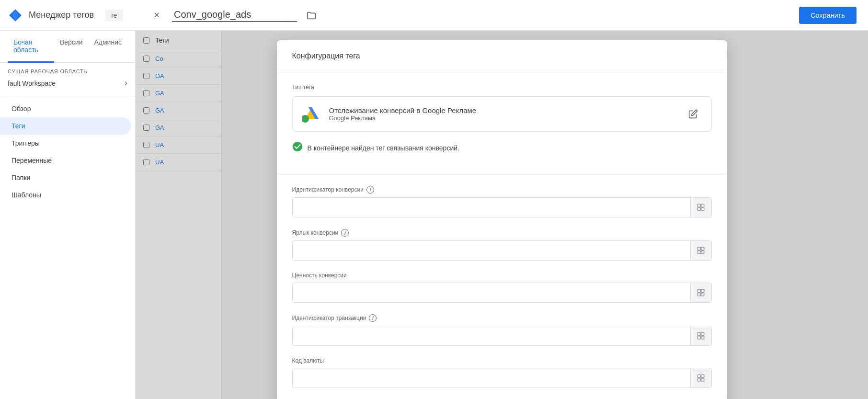 The height and width of the screenshot is (399, 868). Describe the element at coordinates (311, 15) in the screenshot. I see `folder-button` at that location.